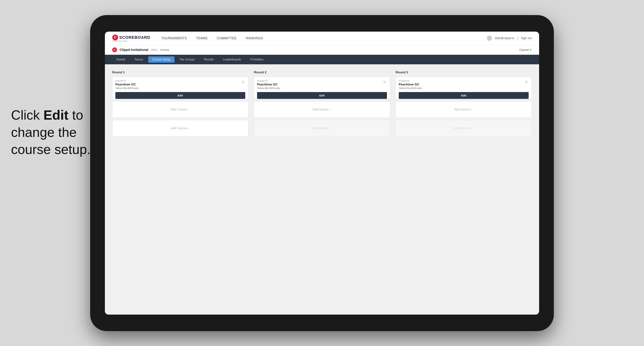 The image size is (644, 346). I want to click on round-3-edit-button: Edit, so click(464, 95).